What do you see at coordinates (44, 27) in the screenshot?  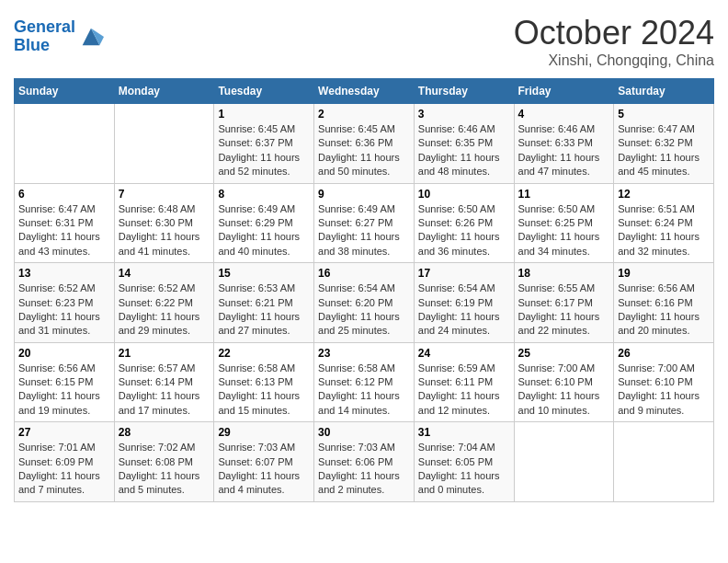 I see `logo-general: General` at bounding box center [44, 27].